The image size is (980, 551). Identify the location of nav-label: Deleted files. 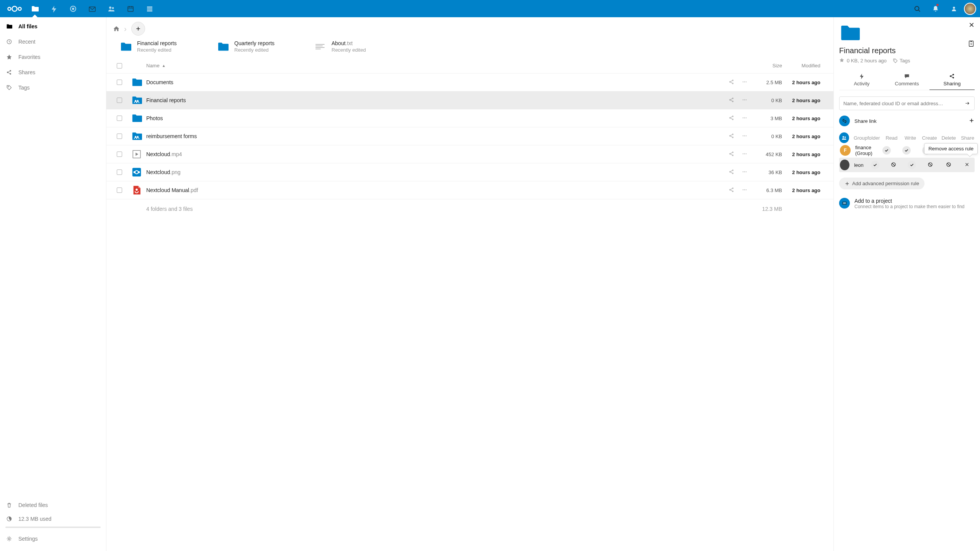
(33, 505).